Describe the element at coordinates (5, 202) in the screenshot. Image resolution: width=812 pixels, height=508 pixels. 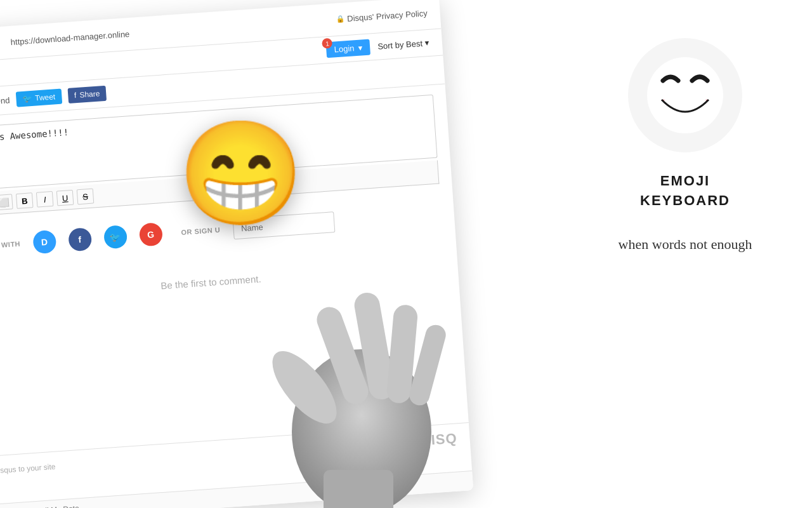
I see `image-icon: ⬜` at that location.